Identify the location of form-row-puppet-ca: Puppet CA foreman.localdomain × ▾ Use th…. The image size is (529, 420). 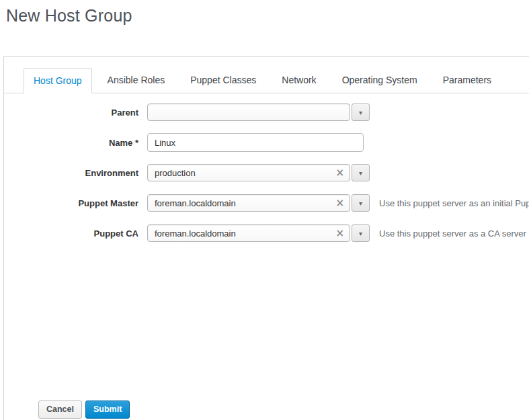
(266, 233).